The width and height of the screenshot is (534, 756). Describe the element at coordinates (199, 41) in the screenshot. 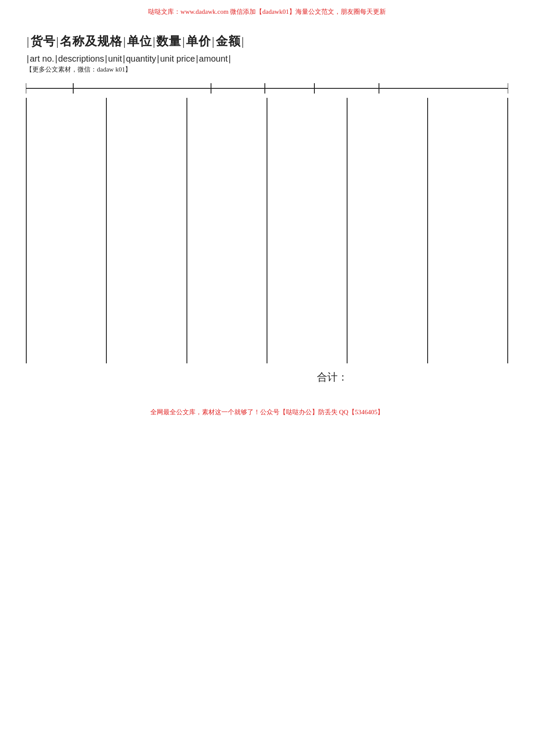

I see `cn-col-uprice: 单价` at that location.